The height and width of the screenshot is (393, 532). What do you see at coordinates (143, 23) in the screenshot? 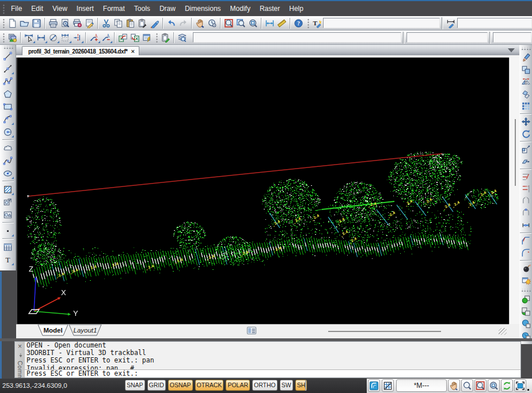
I see `paste-special-button` at bounding box center [143, 23].